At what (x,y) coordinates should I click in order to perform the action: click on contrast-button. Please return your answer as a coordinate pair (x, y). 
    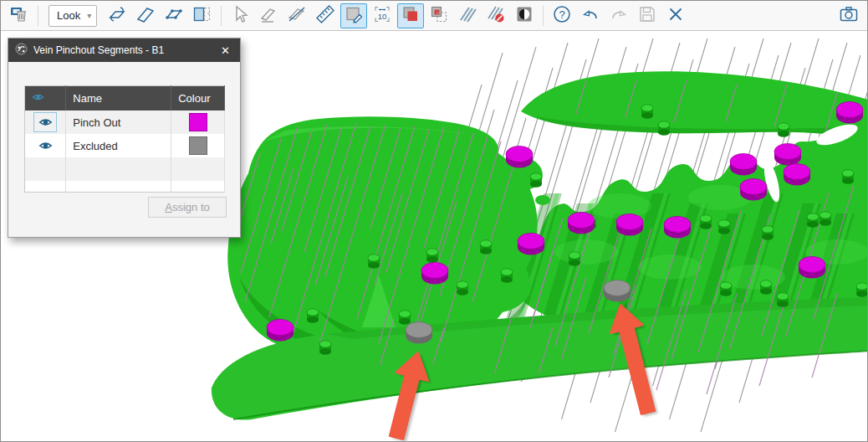
    Looking at the image, I should click on (524, 16).